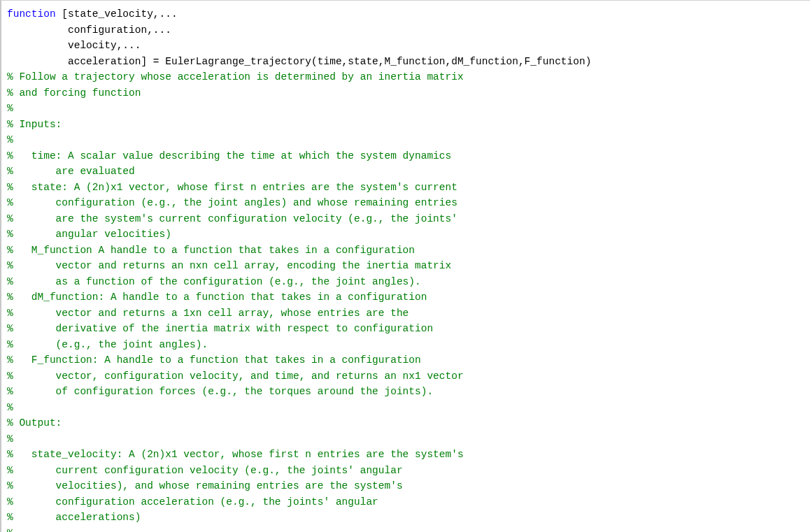 Image resolution: width=810 pixels, height=532 pixels. I want to click on code-token: % are evaluated, so click(71, 171).